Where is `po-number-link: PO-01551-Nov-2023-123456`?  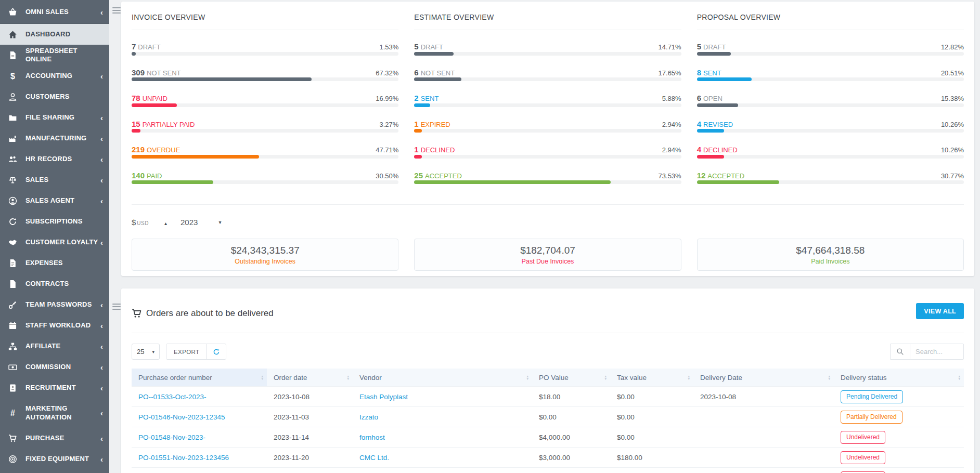 po-number-link: PO-01551-Nov-2023-123456 is located at coordinates (184, 457).